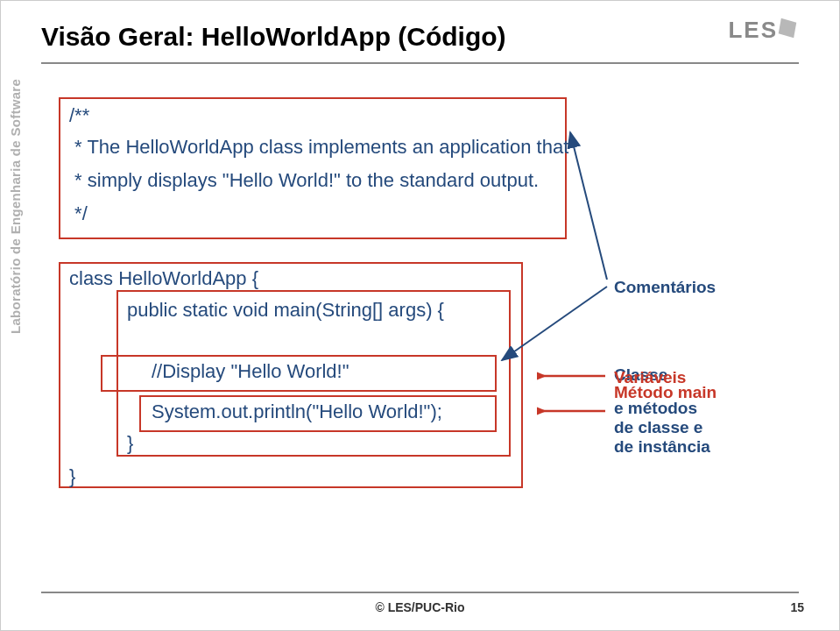  I want to click on comment-box, so click(313, 168).